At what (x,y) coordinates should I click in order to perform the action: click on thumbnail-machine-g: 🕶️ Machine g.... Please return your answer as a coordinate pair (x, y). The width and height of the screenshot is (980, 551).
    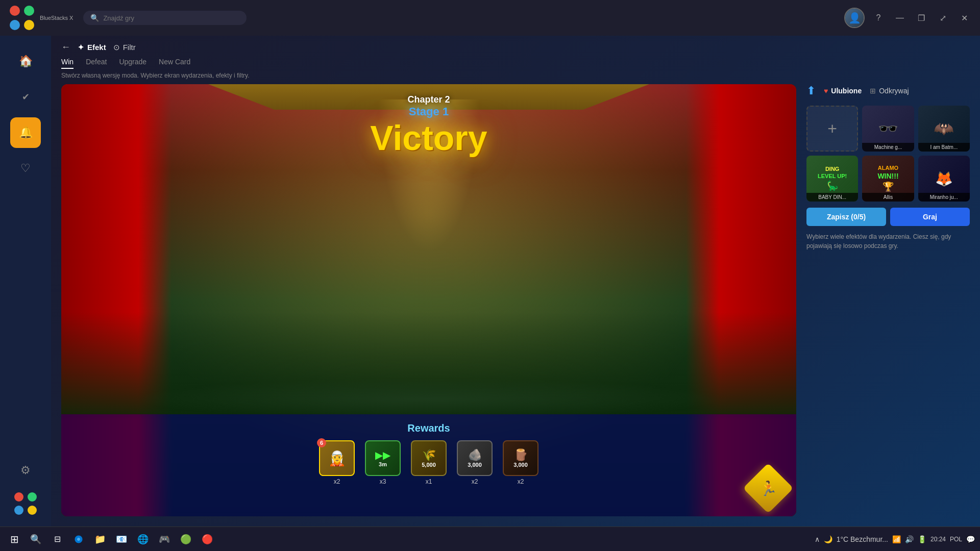
    Looking at the image, I should click on (888, 129).